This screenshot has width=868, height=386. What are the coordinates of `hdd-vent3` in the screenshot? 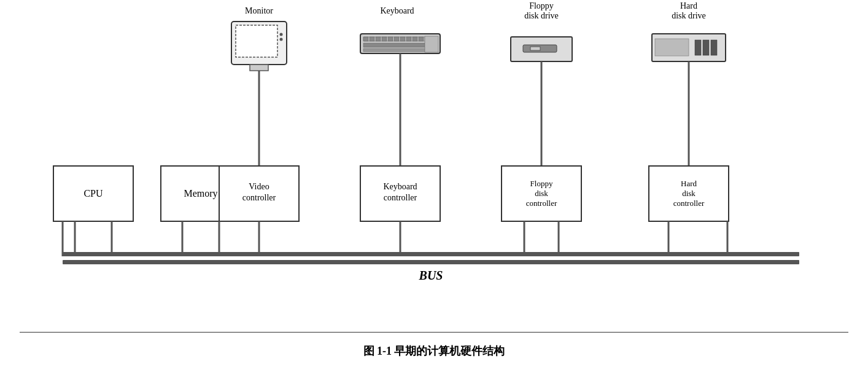 It's located at (714, 48).